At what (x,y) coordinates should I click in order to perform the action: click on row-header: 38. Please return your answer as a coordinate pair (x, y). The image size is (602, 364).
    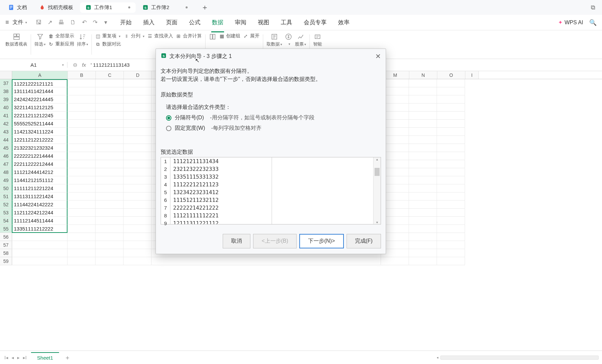
    Looking at the image, I should click on (6, 91).